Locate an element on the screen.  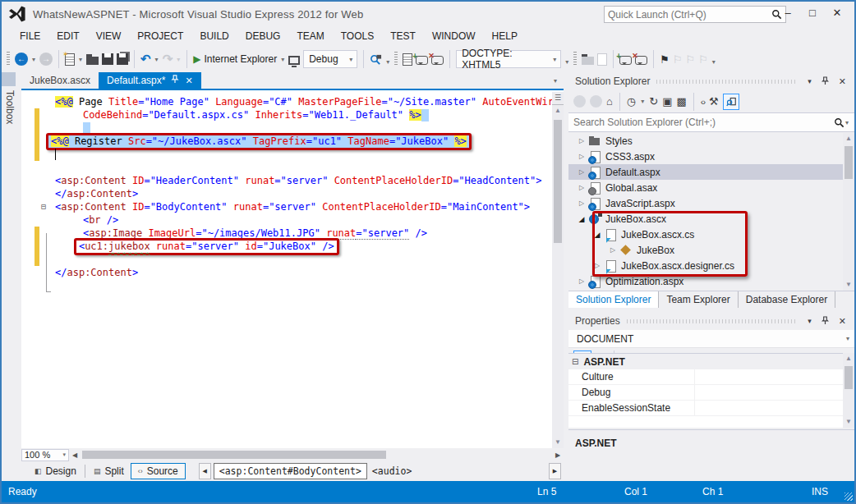
editor-splitter-handle: ☰ is located at coordinates (558, 99).